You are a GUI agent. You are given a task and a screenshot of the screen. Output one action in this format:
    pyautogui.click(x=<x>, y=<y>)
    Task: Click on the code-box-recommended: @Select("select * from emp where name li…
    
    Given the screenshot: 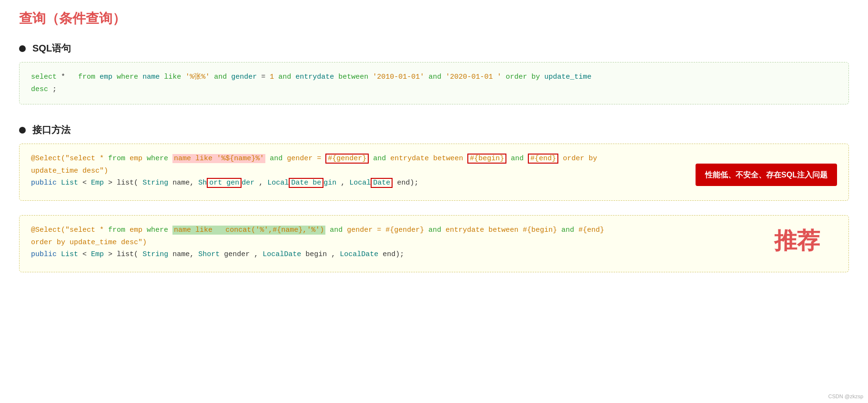 What is the action you would take?
    pyautogui.click(x=434, y=244)
    